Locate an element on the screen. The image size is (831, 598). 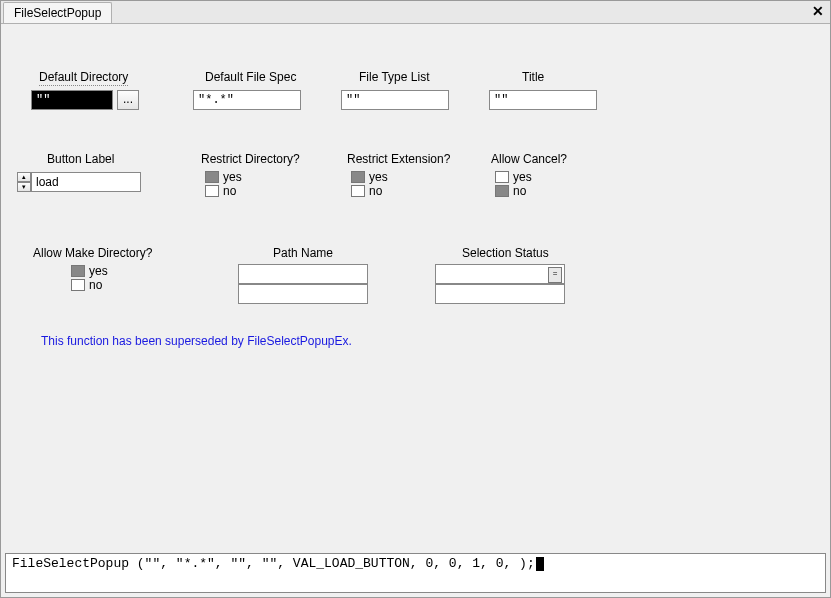
default-directory-label: Default Directory is located at coordinates (84, 78).